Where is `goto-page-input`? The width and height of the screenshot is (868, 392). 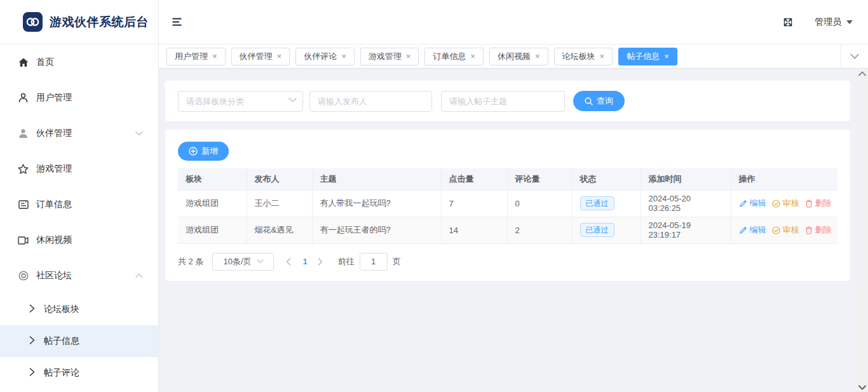 goto-page-input is located at coordinates (374, 262).